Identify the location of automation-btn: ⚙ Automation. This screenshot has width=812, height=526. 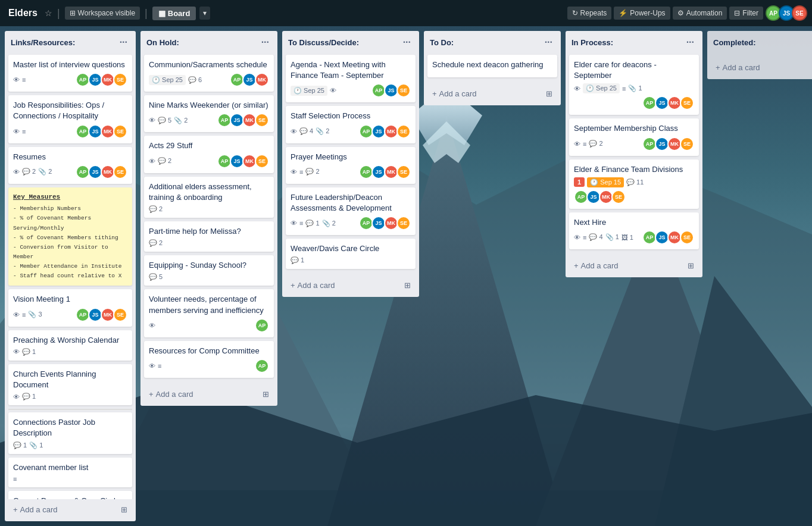
(700, 13).